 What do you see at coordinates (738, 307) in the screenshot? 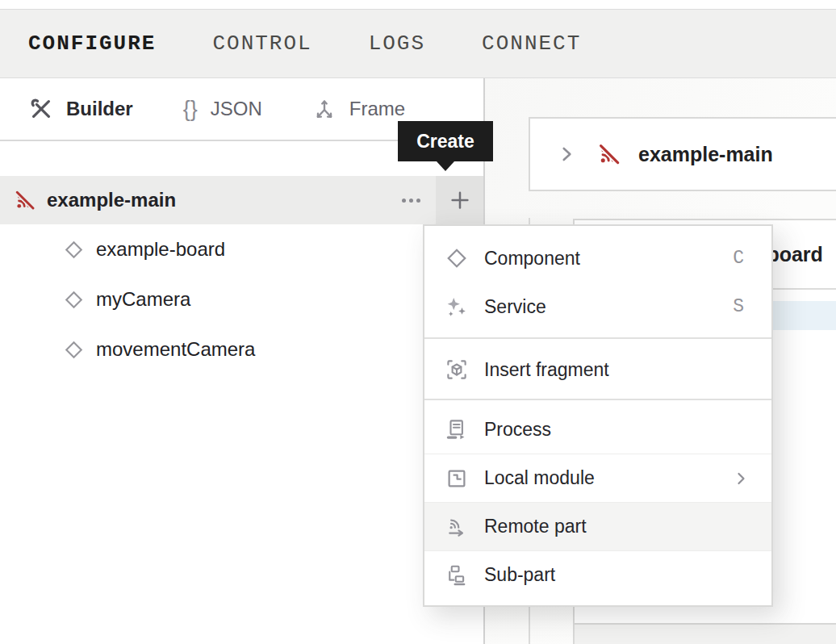
I see `shortcut-key: S` at bounding box center [738, 307].